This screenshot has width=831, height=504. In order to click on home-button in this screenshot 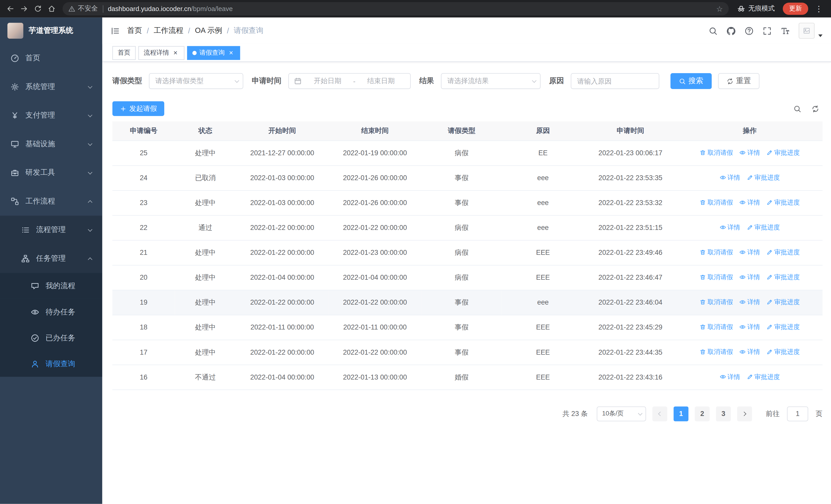, I will do `click(51, 9)`.